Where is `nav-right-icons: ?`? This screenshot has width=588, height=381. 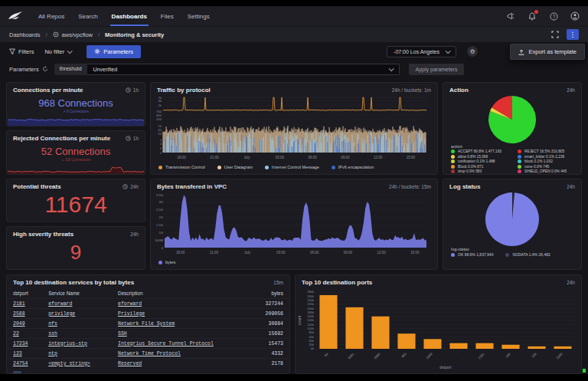
nav-right-icons: ? is located at coordinates (543, 16).